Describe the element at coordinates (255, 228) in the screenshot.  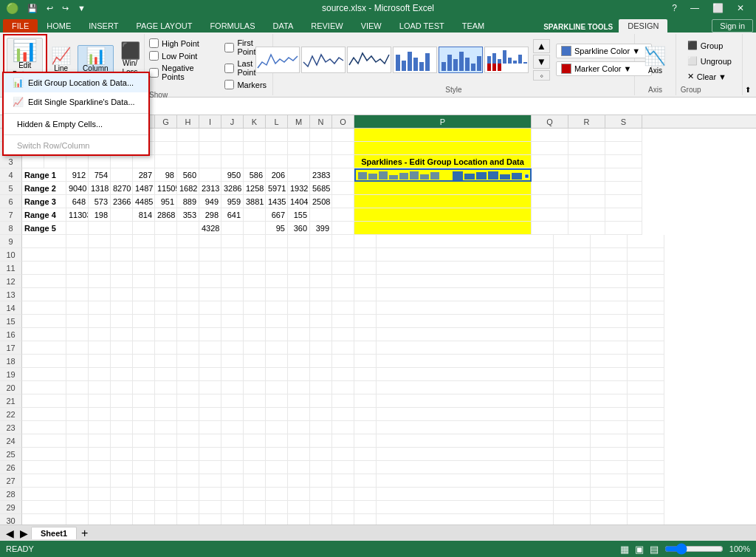
I see `cell-k8` at that location.